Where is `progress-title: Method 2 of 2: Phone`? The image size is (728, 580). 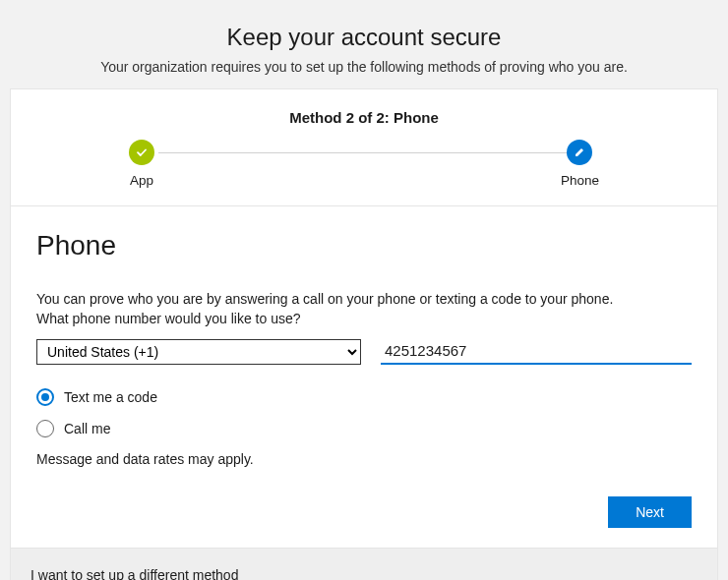
progress-title: Method 2 of 2: Phone is located at coordinates (364, 118).